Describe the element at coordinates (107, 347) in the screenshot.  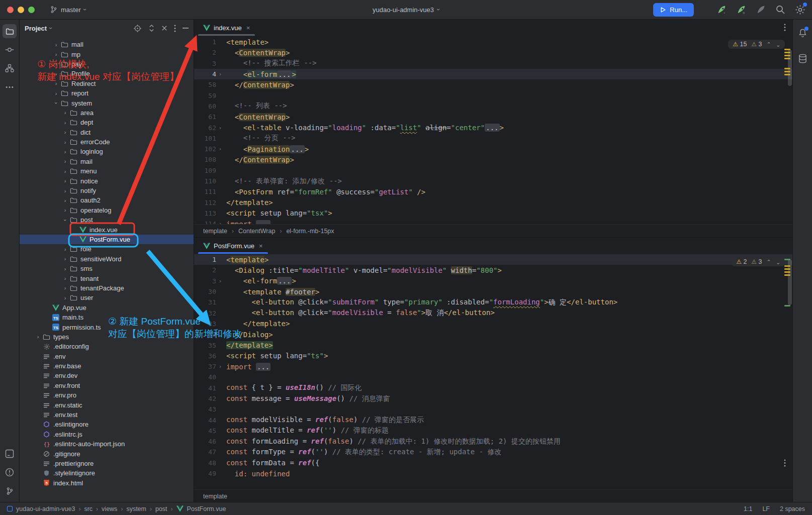
I see `tree-item-.editorconfig: .editorconfig` at that location.